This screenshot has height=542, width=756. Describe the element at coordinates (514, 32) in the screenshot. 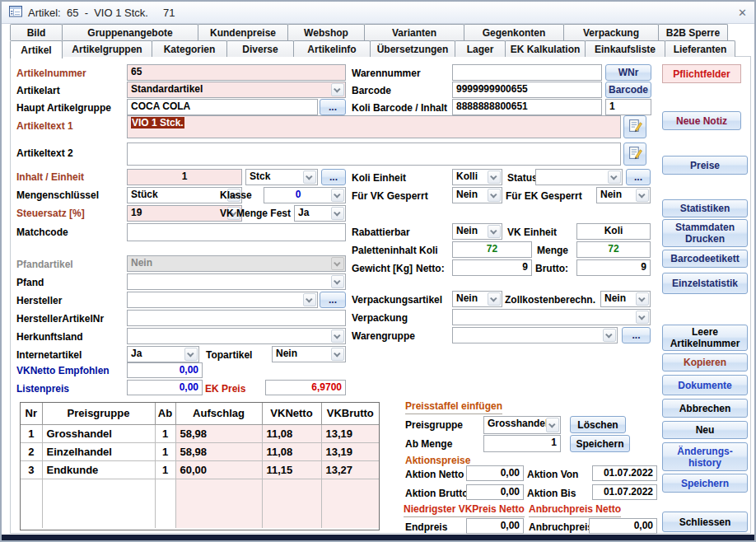

I see `tab-gegenkonten: Gegenkonten` at that location.